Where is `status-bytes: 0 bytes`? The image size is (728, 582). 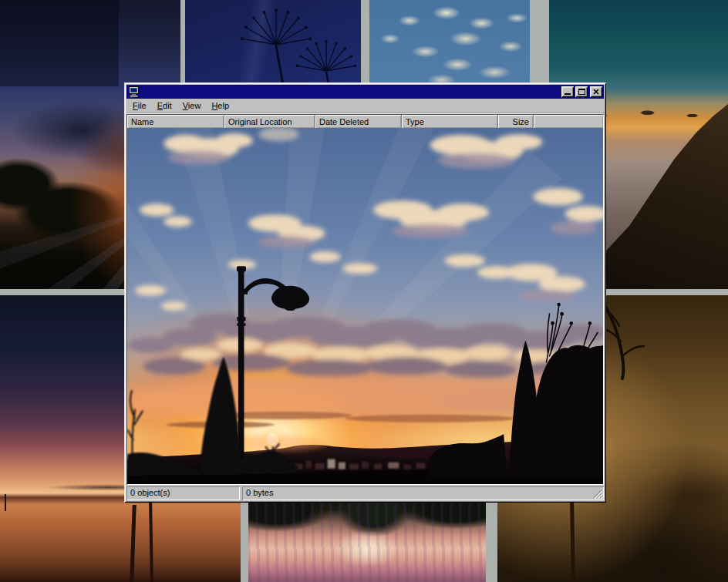 status-bytes: 0 bytes is located at coordinates (423, 493).